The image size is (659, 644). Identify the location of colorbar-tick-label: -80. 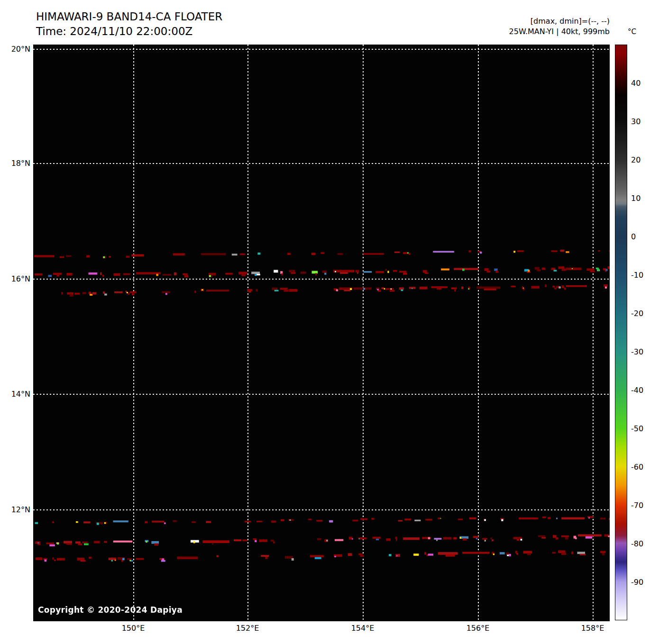
(637, 544).